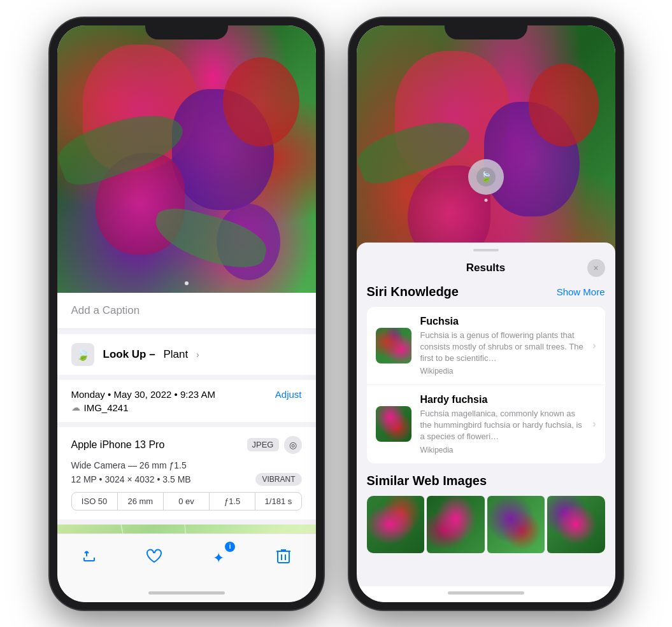 The width and height of the screenshot is (672, 627). What do you see at coordinates (394, 424) in the screenshot?
I see `hardy-thumbnail` at bounding box center [394, 424].